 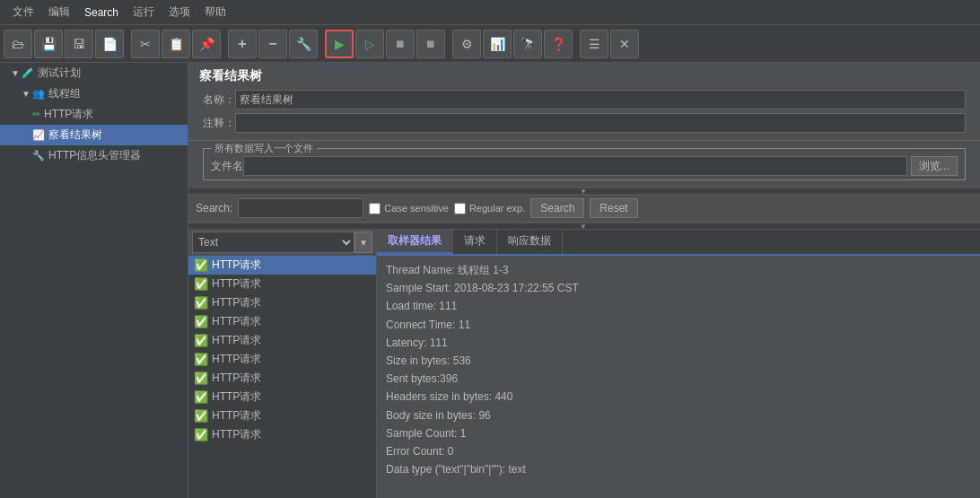 I want to click on toolbar-btn-copy: 📋, so click(x=176, y=44).